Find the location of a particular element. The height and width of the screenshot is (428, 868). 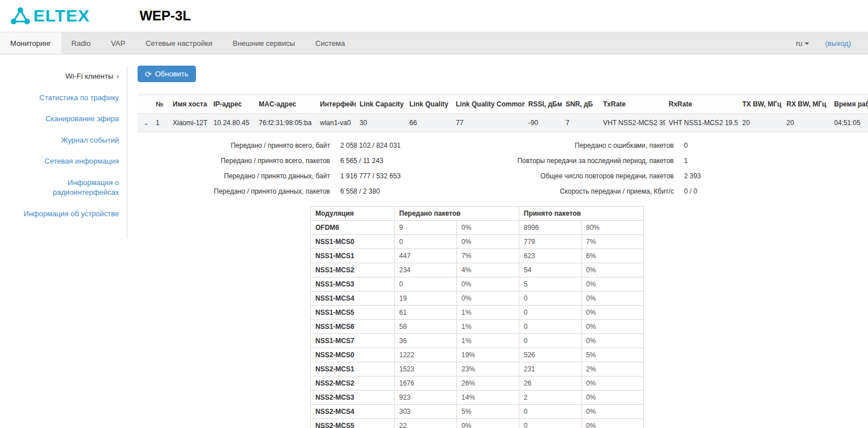

nav-tab-radio: Radio is located at coordinates (81, 43).